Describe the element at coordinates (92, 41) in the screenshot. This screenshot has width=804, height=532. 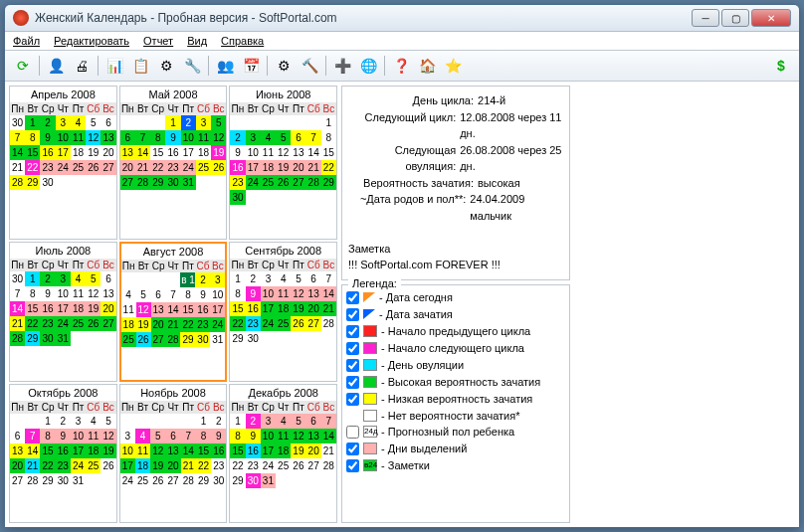
I see `menu-edit: Редактировать` at that location.